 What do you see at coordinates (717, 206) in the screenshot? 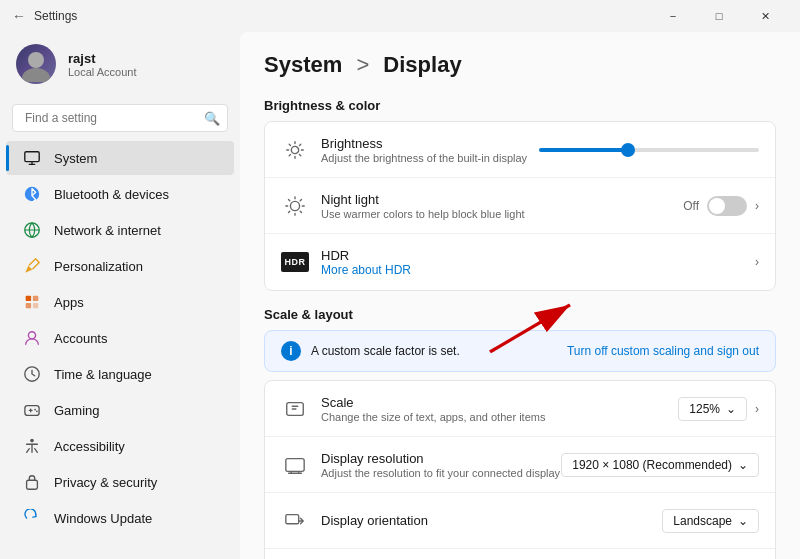
I see `toggle-knob` at bounding box center [717, 206].